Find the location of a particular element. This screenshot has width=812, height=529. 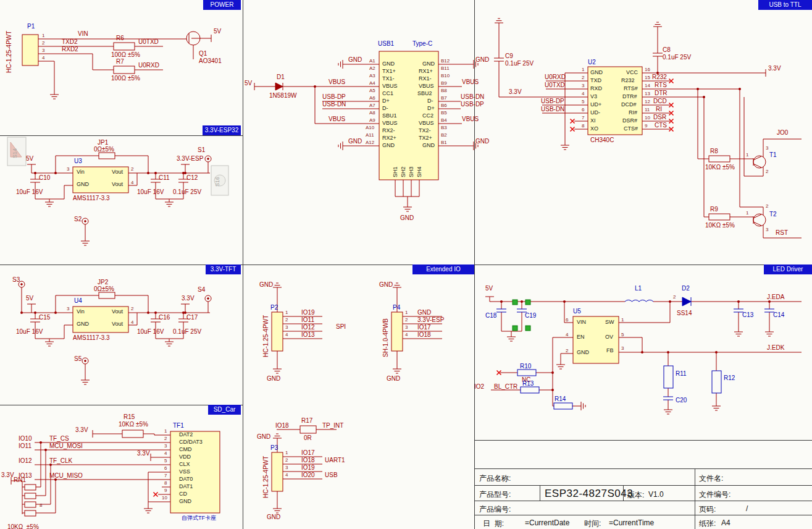

net-label: RN1 is located at coordinates (20, 481).